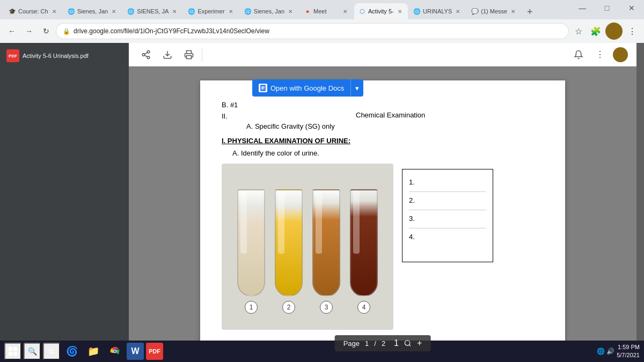  Describe the element at coordinates (530, 12) in the screenshot. I see `new-tab-button: +` at that location.